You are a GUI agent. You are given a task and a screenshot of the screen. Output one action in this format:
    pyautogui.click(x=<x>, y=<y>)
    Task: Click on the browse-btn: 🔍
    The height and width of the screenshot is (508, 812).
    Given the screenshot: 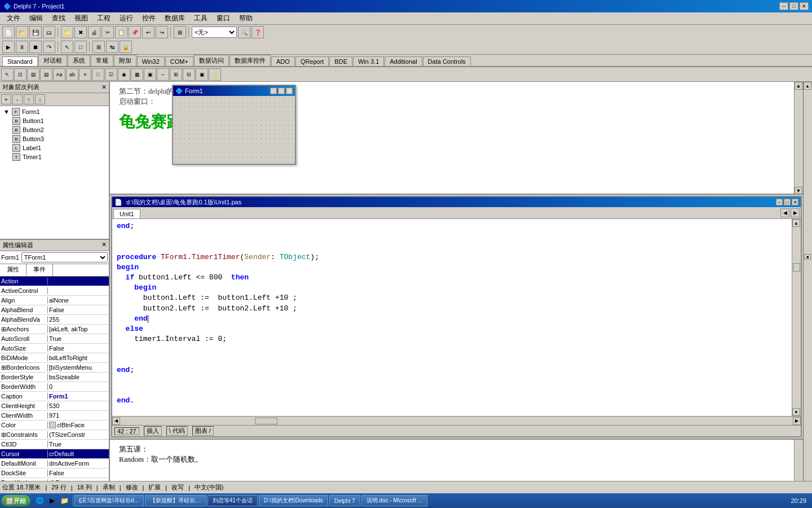 What is the action you would take?
    pyautogui.click(x=244, y=32)
    